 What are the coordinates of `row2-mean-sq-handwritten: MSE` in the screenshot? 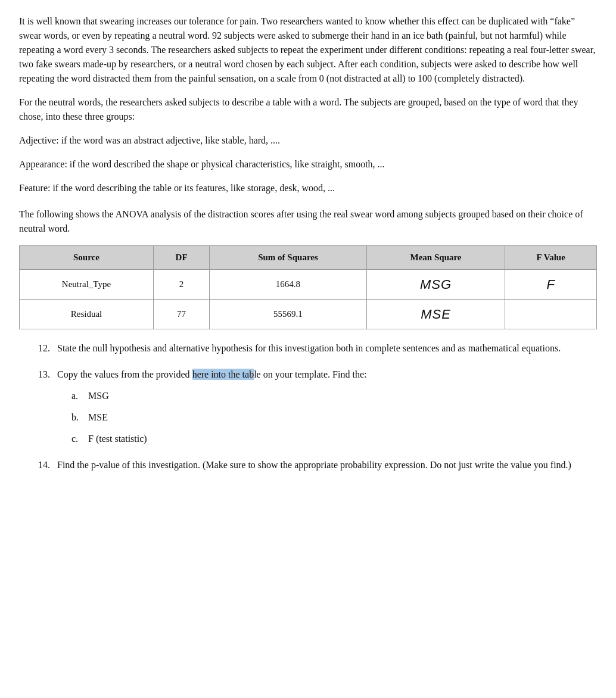 It's located at (436, 314).